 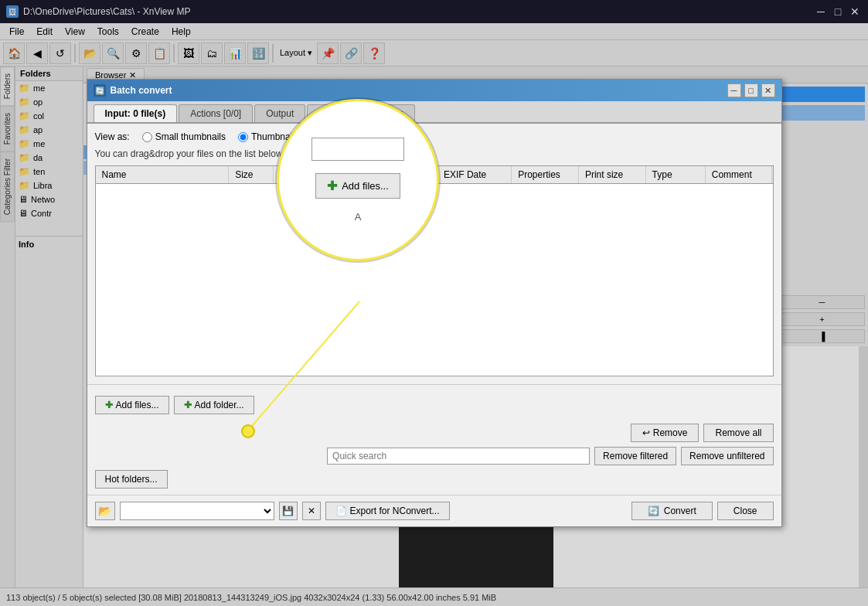 I want to click on add-files-button: ✚ Add files..., so click(x=132, y=405).